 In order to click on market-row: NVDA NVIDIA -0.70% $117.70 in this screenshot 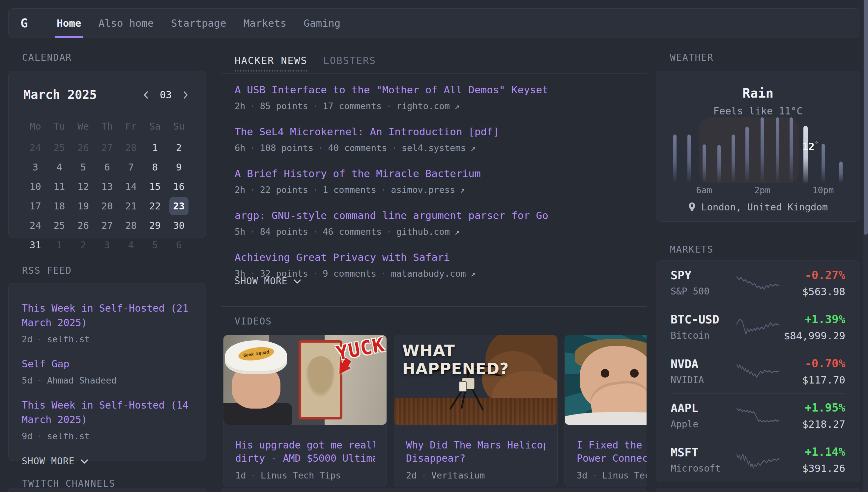, I will do `click(758, 371)`.